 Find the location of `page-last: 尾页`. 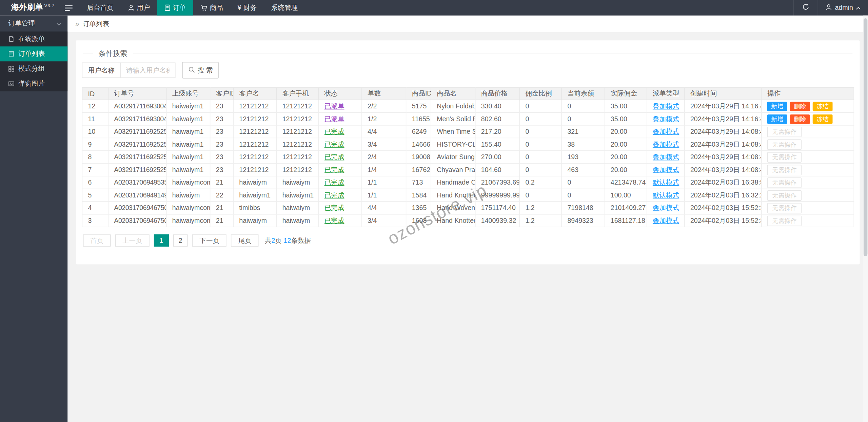

page-last: 尾页 is located at coordinates (245, 240).